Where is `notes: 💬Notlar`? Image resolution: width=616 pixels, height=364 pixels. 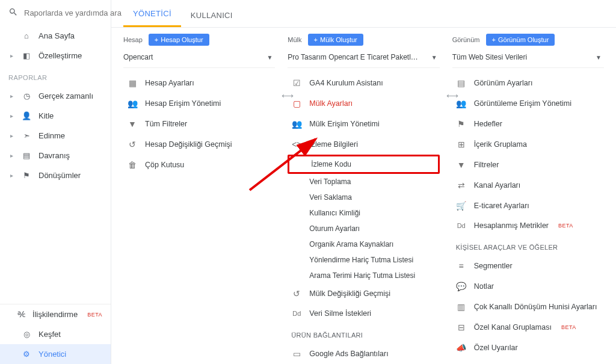
notes: 💬Notlar is located at coordinates (528, 286).